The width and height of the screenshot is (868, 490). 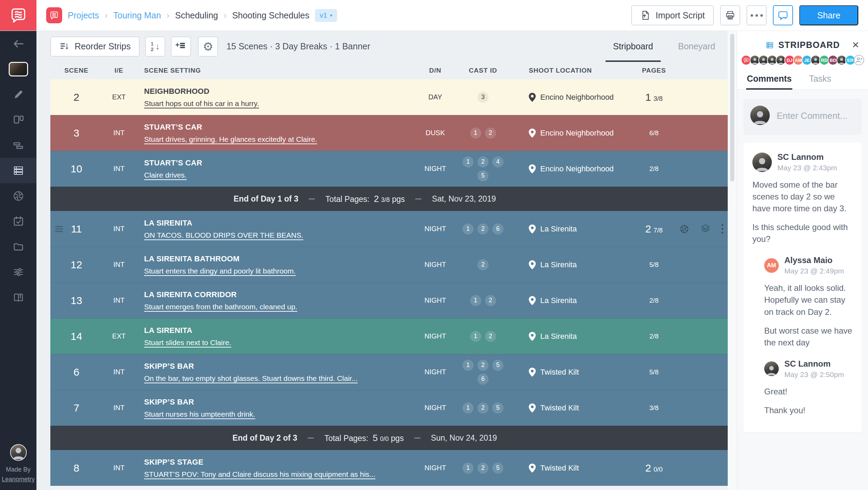 I want to click on stripboard-settings-button: ⚙, so click(x=208, y=47).